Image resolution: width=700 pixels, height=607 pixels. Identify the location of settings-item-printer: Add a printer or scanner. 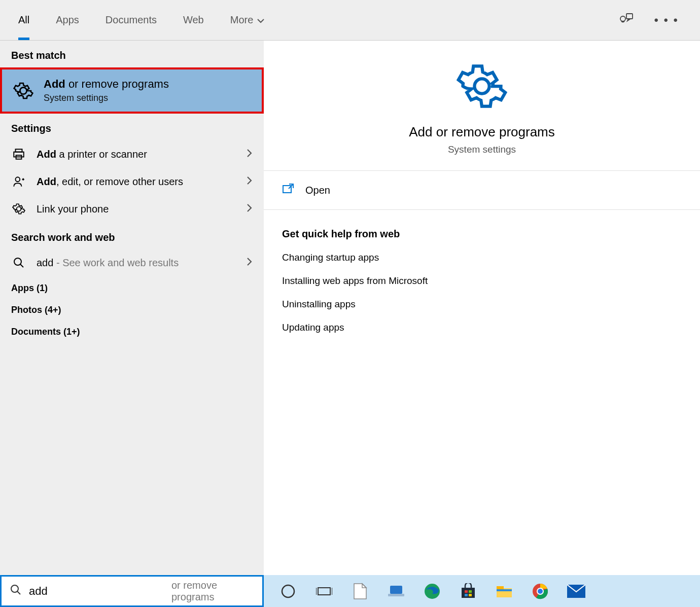
(132, 154).